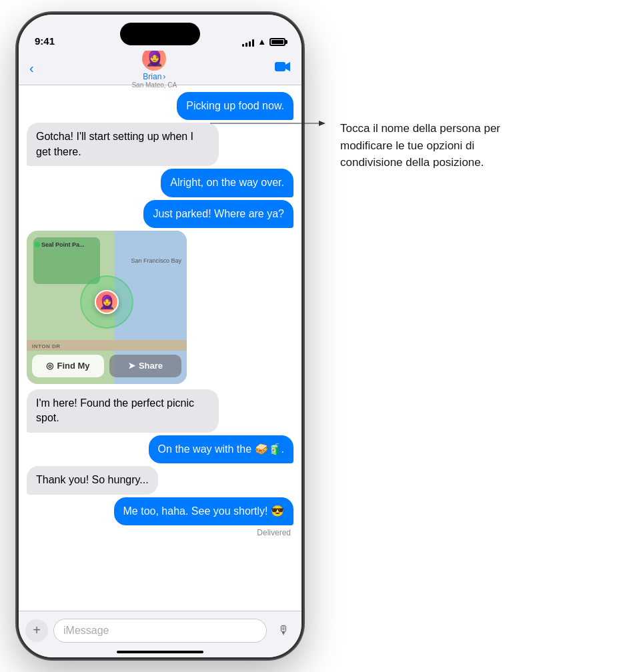  Describe the element at coordinates (151, 365) in the screenshot. I see `share-label: Share` at that location.